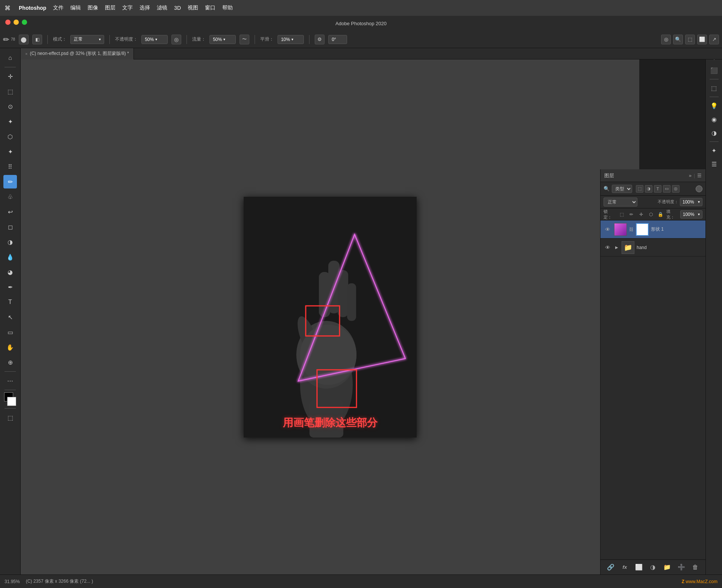  Describe the element at coordinates (127, 8) in the screenshot. I see `menu-text: 文字` at that location.